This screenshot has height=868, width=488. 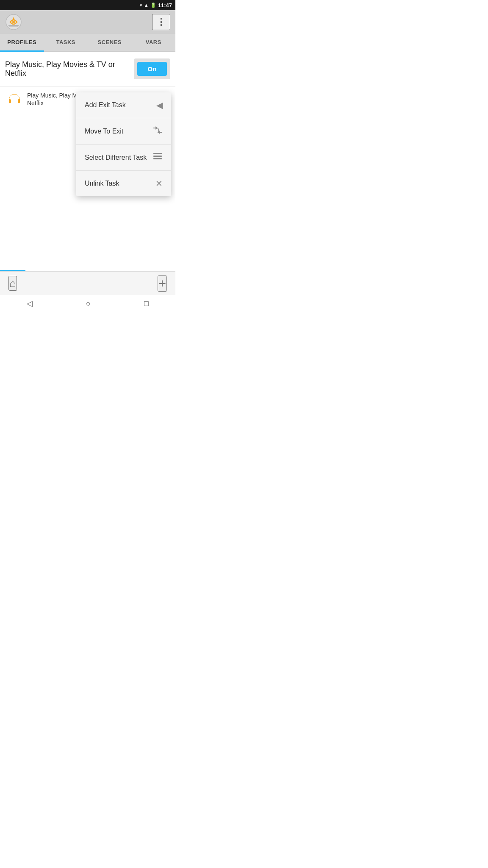 What do you see at coordinates (105, 105) in the screenshot?
I see `add-exit-task-label: Add Exit Task` at bounding box center [105, 105].